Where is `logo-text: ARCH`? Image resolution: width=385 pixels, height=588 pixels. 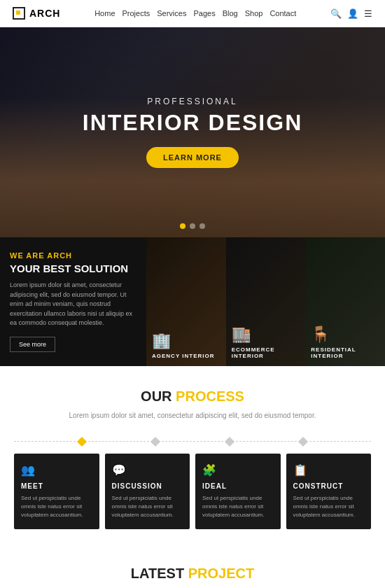 logo-text: ARCH is located at coordinates (45, 13).